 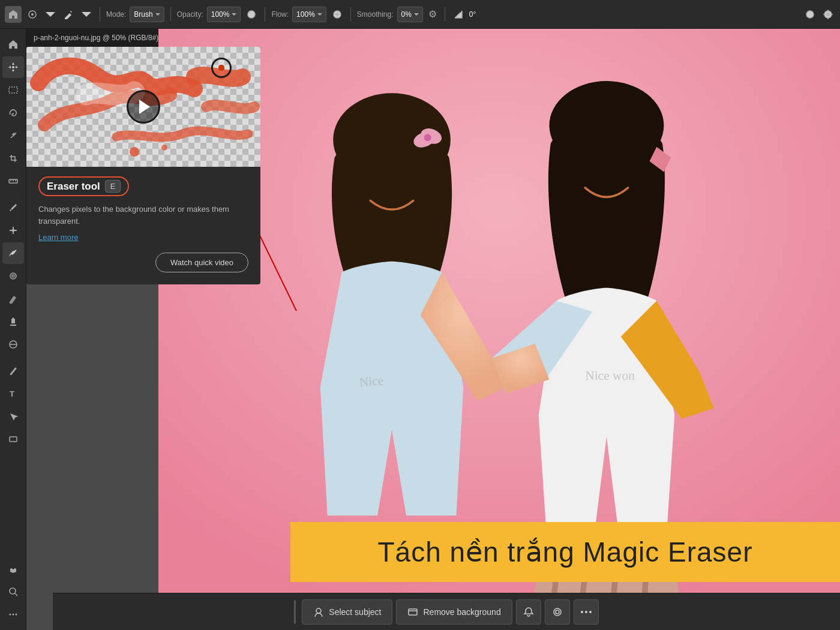 I want to click on svg-text: T, so click(x=12, y=394).